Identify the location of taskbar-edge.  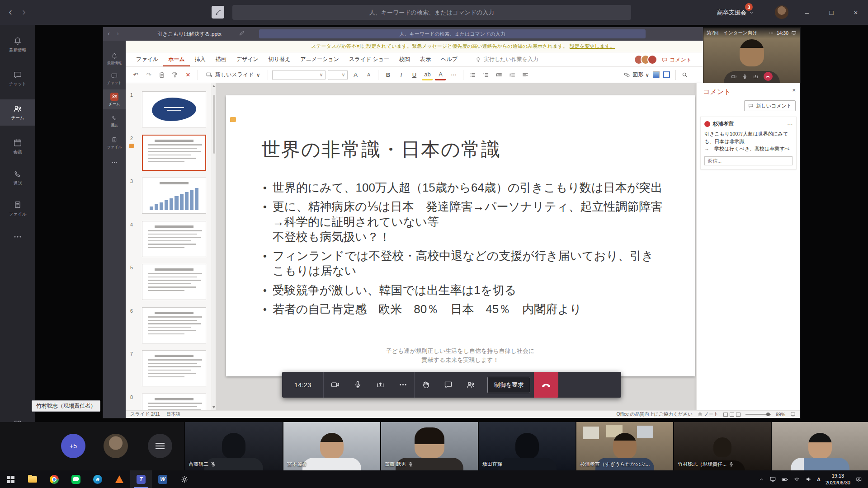
(98, 479).